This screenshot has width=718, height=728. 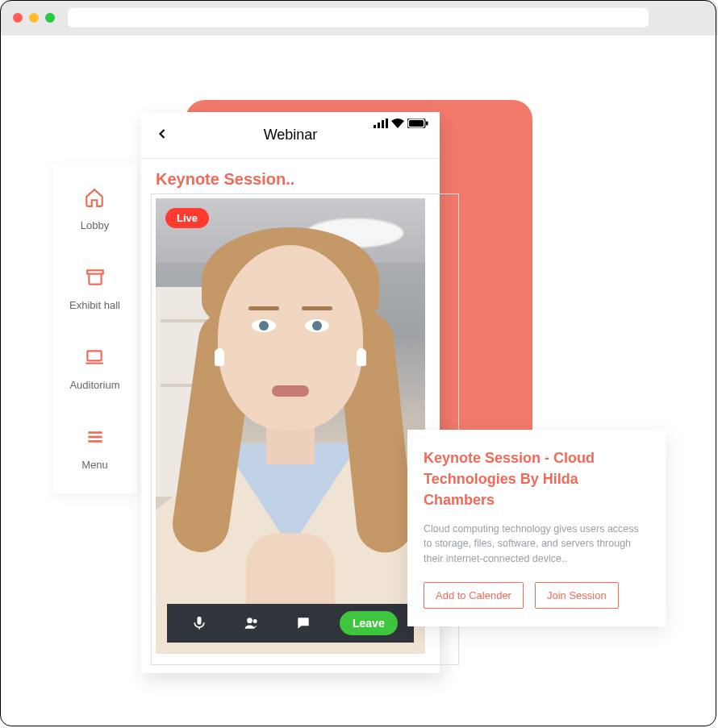 What do you see at coordinates (303, 623) in the screenshot?
I see `chat-button` at bounding box center [303, 623].